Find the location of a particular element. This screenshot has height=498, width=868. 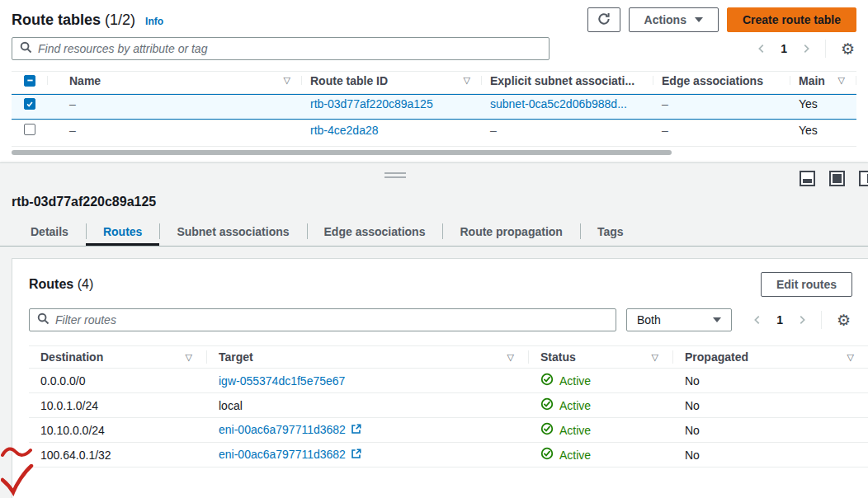

scrollbar-thumb is located at coordinates (342, 153).